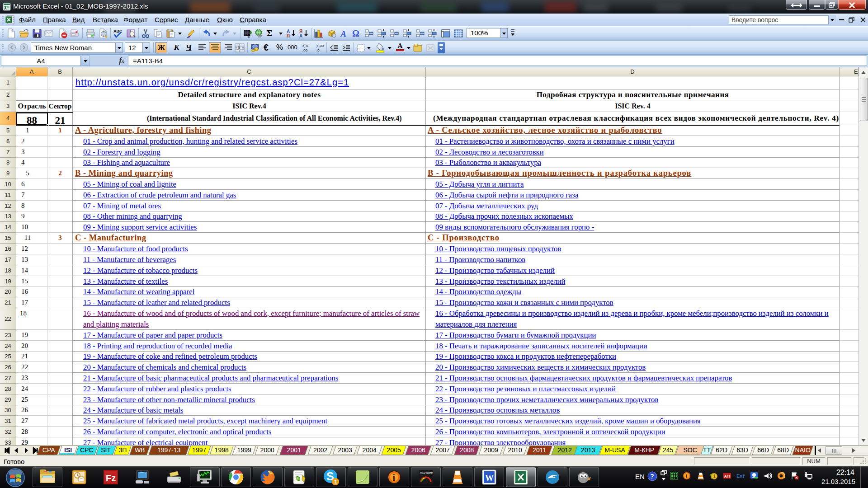 The height and width of the screenshot is (488, 868). Describe the element at coordinates (343, 33) in the screenshot. I see `svg-text: A` at that location.